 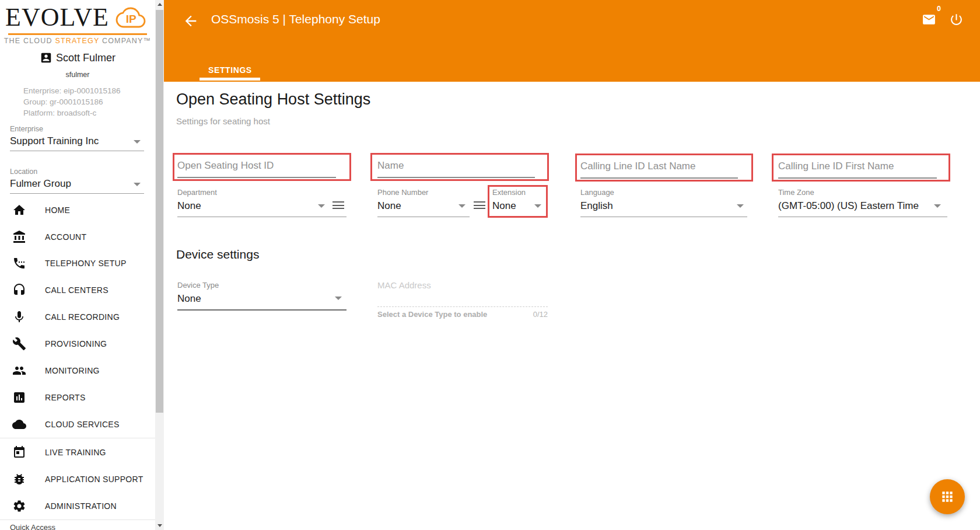 What do you see at coordinates (424, 193) in the screenshot?
I see `phone-number-label: Phone Number` at bounding box center [424, 193].